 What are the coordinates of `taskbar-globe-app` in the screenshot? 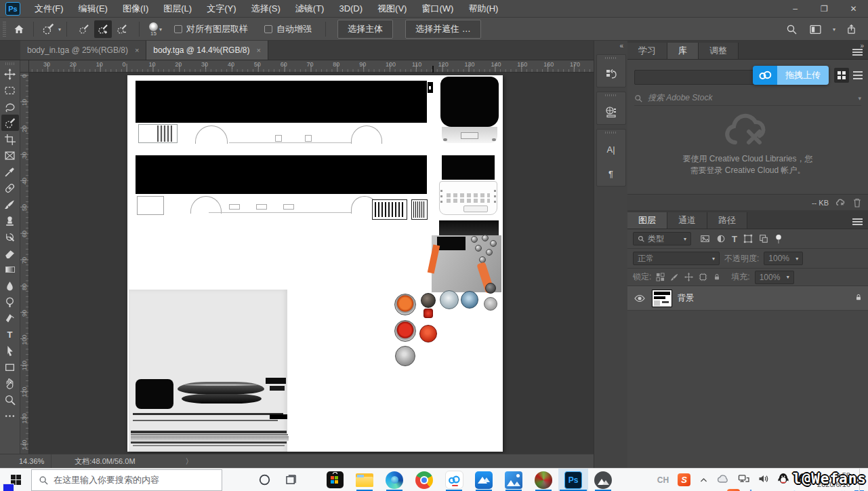 It's located at (543, 480).